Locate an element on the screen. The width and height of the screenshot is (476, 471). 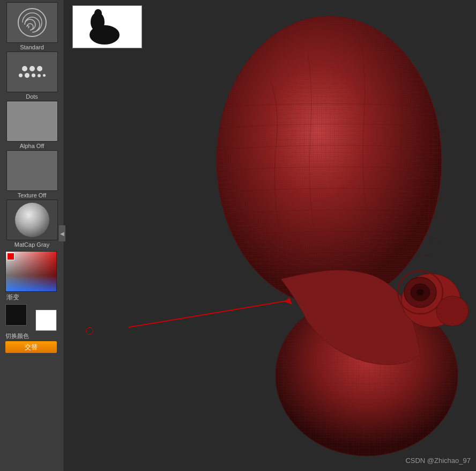
red-arrow is located at coordinates (214, 312).